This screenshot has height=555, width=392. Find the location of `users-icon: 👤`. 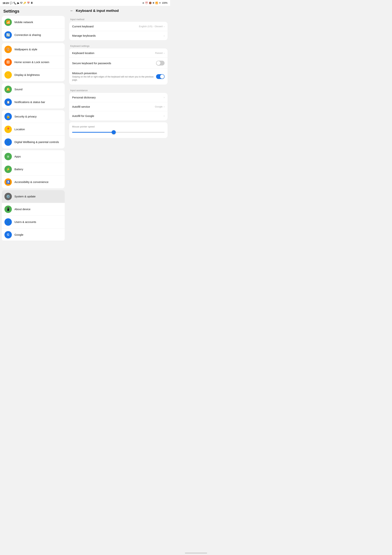

users-icon: 👤 is located at coordinates (8, 222).